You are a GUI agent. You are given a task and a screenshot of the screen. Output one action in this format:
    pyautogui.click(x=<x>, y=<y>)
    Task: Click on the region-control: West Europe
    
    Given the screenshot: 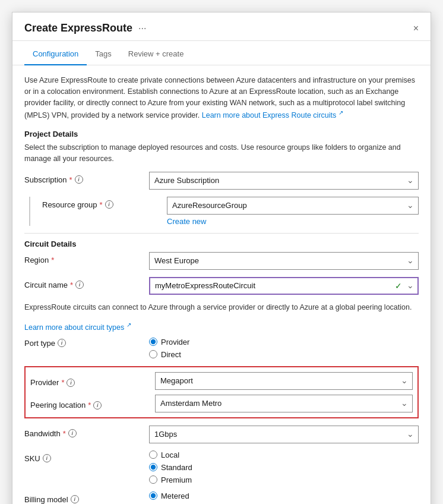 What is the action you would take?
    pyautogui.click(x=284, y=261)
    